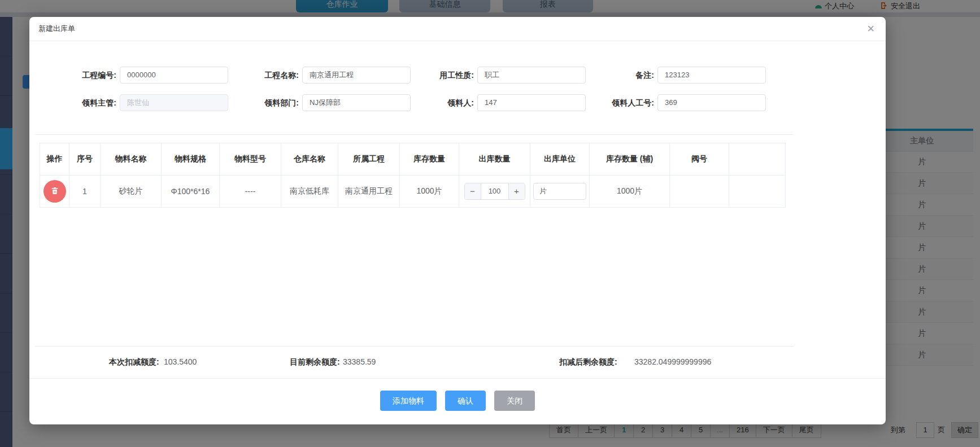  What do you see at coordinates (408, 401) in the screenshot?
I see `add-material-button: 添加物料` at bounding box center [408, 401].